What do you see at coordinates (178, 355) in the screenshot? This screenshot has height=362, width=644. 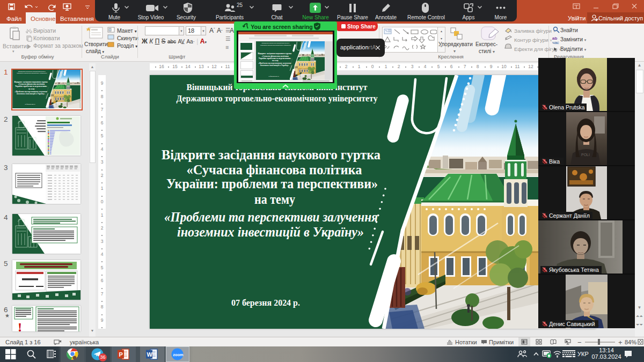 I see `svg-text: zoom` at bounding box center [178, 355].